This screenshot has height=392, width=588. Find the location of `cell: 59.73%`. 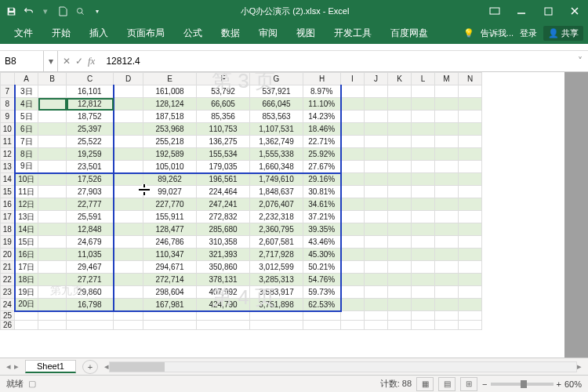

cell: 59.73% is located at coordinates (322, 292).